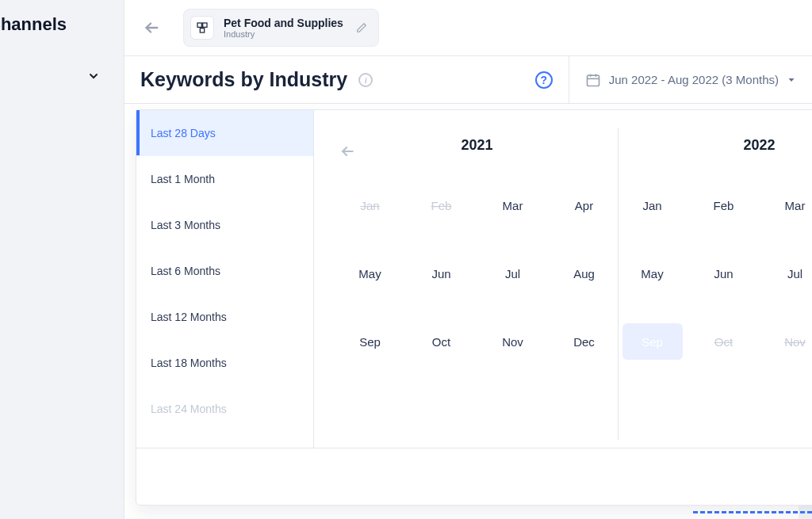 Image resolution: width=812 pixels, height=519 pixels. I want to click on prev-year-button, so click(347, 151).